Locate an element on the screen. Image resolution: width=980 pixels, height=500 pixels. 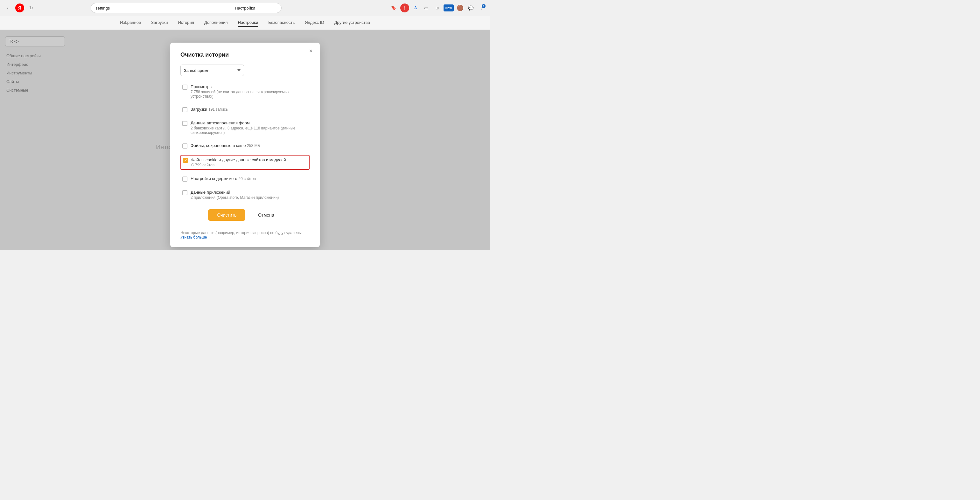
checkbox-app-data-label-wrap: Данные приложений 2 приложения (Opera st… is located at coordinates (235, 195).